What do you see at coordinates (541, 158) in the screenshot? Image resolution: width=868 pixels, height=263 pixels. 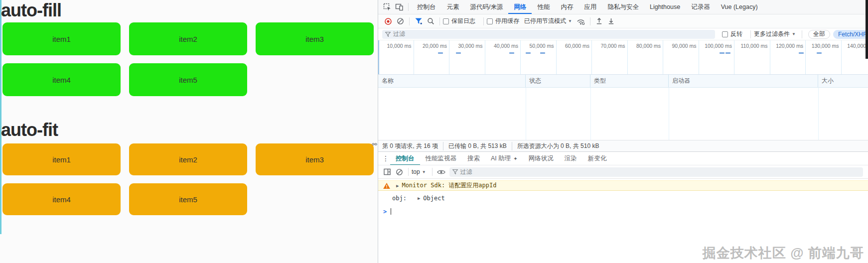 I see `drawer-tab-network-conditions: 网络状况` at bounding box center [541, 158].